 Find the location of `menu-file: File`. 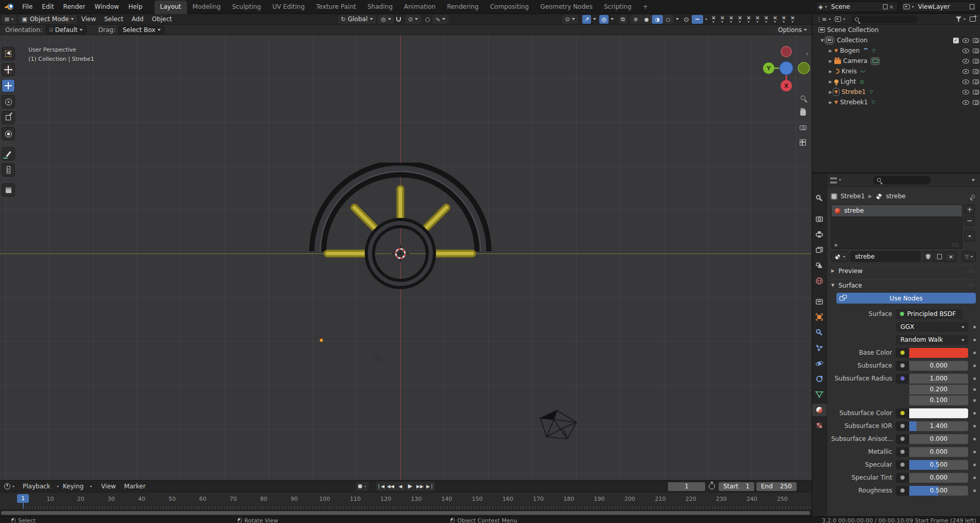

menu-file: File is located at coordinates (27, 7).